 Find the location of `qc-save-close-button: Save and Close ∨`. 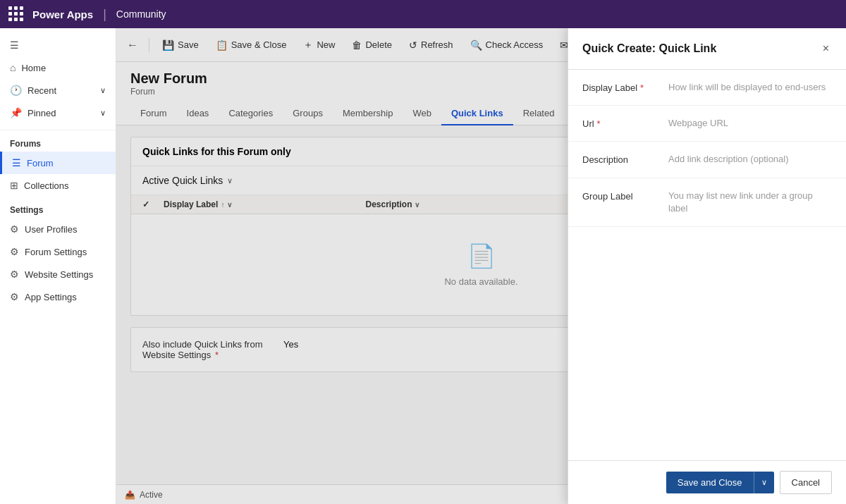

qc-save-close-button: Save and Close ∨ is located at coordinates (721, 482).